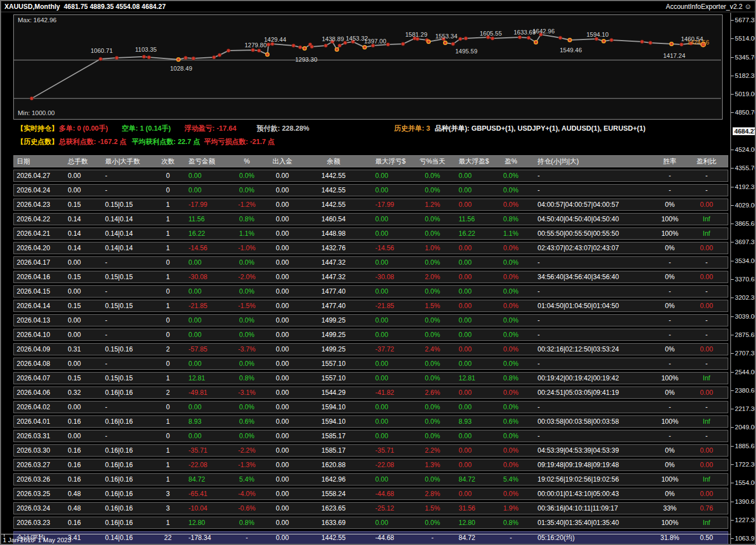 This screenshot has width=756, height=545. Describe the element at coordinates (412, 129) in the screenshot. I see `stat-segment: 历史并单: 3` at that location.